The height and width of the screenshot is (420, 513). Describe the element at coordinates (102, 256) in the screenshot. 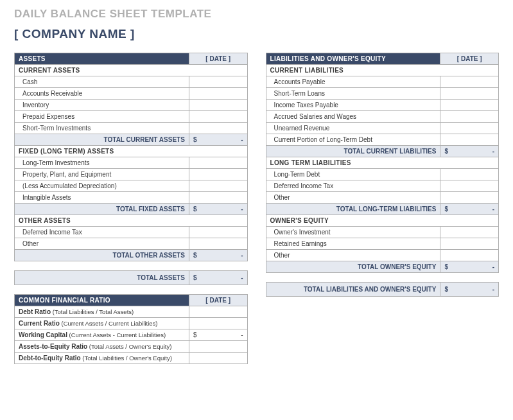

I see `total-other-assets-label: TOTAL OTHER ASSETS` at that location.